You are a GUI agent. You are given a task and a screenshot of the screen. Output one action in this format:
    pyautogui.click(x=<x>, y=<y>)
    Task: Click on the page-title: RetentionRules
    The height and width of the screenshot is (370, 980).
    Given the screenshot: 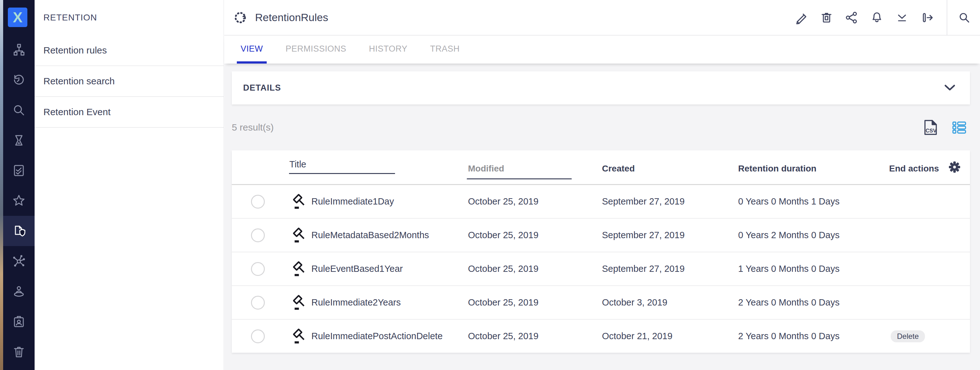 What is the action you would take?
    pyautogui.click(x=291, y=18)
    